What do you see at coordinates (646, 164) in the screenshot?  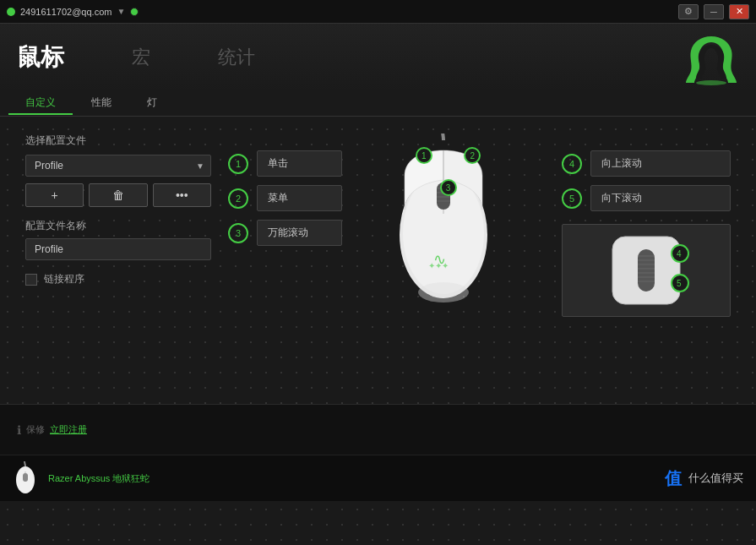 I see `right-button-row-4: 4 向上滚动` at bounding box center [646, 164].